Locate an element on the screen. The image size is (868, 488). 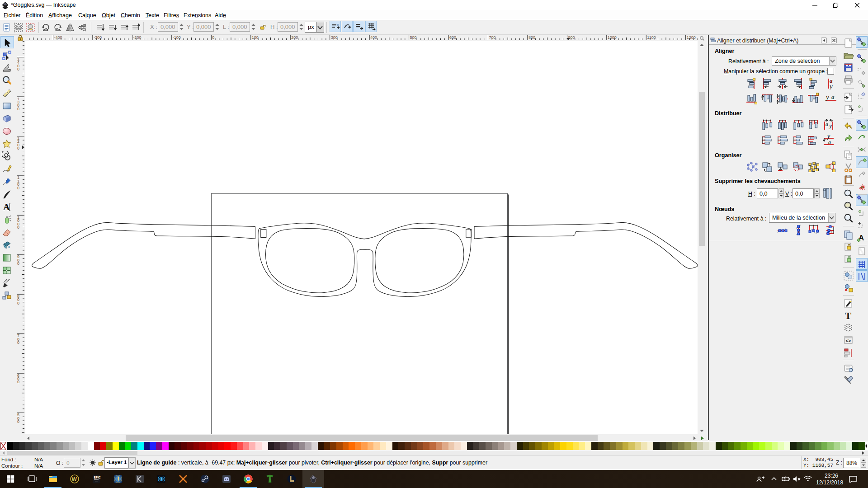
svg-text: 200 is located at coordinates (295, 38).